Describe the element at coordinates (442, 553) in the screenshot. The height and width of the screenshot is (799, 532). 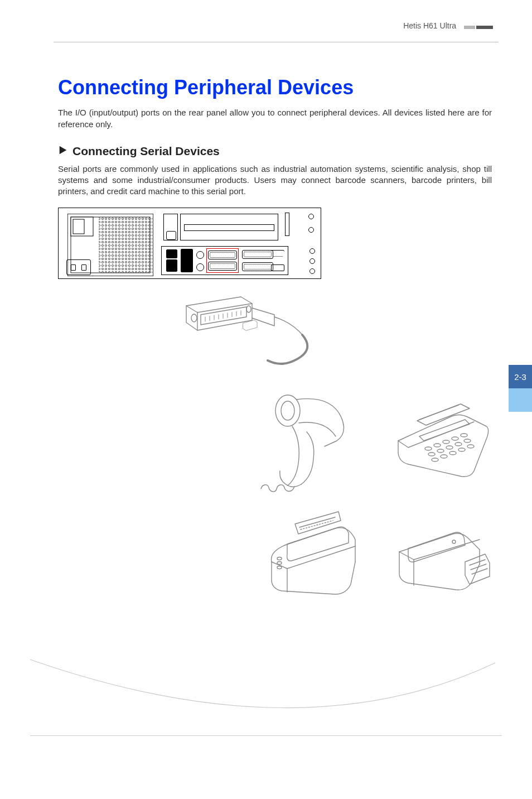
I see `barcode-printer-illustration` at that location.